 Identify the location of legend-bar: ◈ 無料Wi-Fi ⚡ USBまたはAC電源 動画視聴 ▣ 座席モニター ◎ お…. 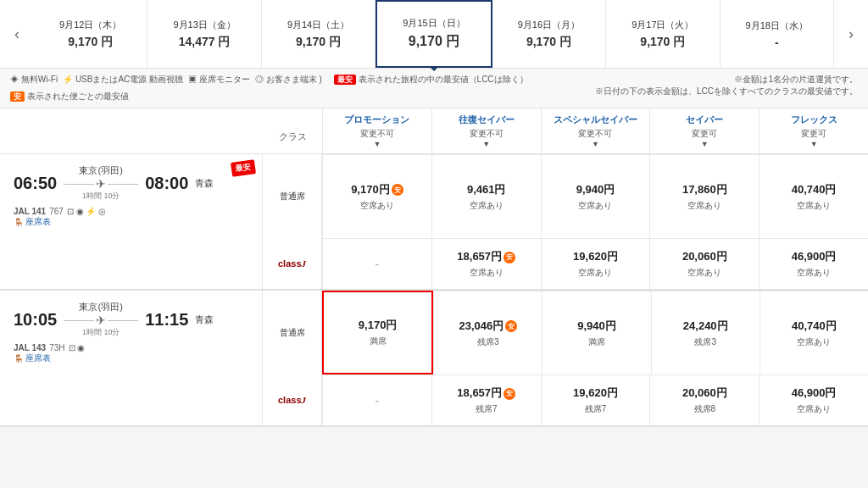
(434, 88).